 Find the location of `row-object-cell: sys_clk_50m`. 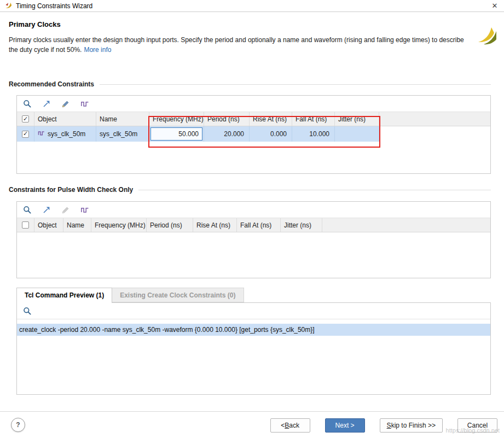

row-object-cell: sys_clk_50m is located at coordinates (66, 134).